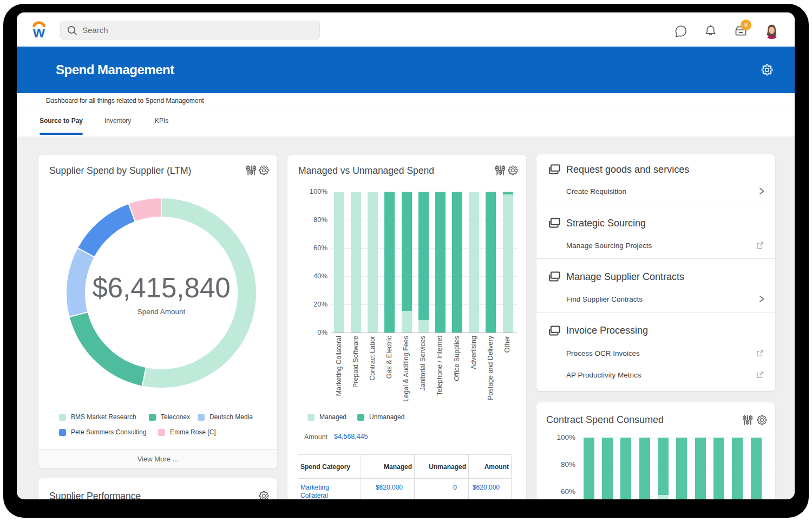 The image size is (812, 521). What do you see at coordinates (39, 32) in the screenshot?
I see `svg-text: w` at bounding box center [39, 32].